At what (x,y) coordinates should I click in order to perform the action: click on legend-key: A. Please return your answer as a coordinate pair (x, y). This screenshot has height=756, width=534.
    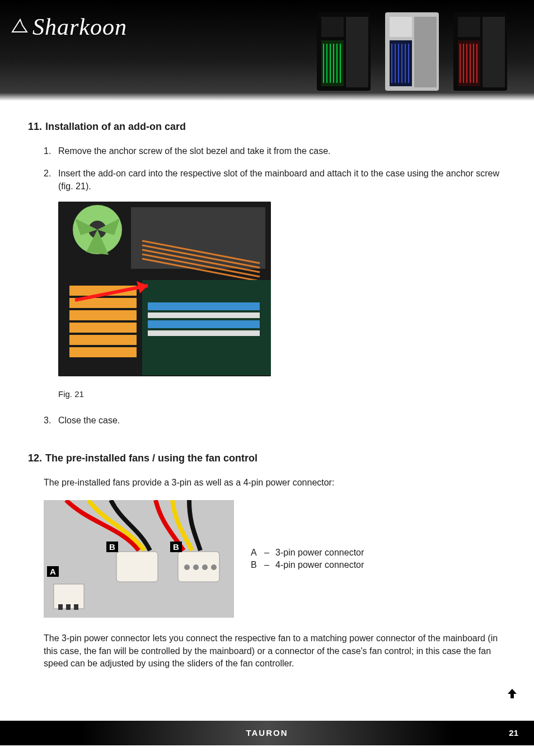
    Looking at the image, I should click on (257, 553).